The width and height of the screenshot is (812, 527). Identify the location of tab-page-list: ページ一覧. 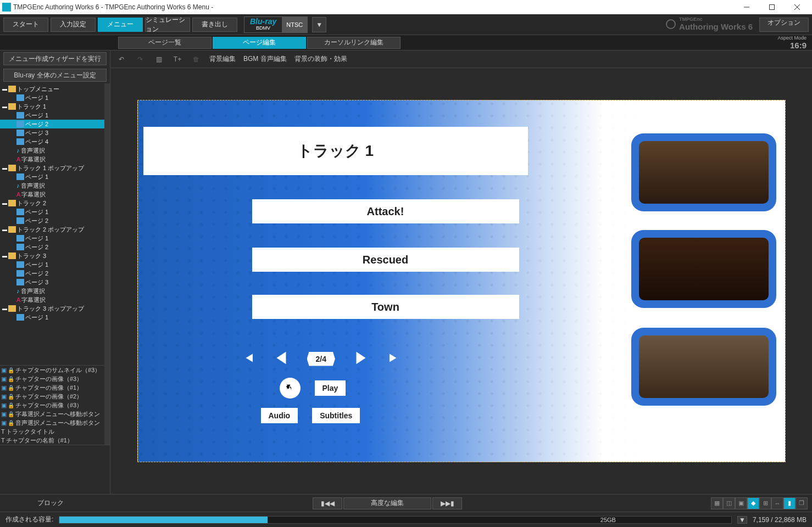
(165, 43).